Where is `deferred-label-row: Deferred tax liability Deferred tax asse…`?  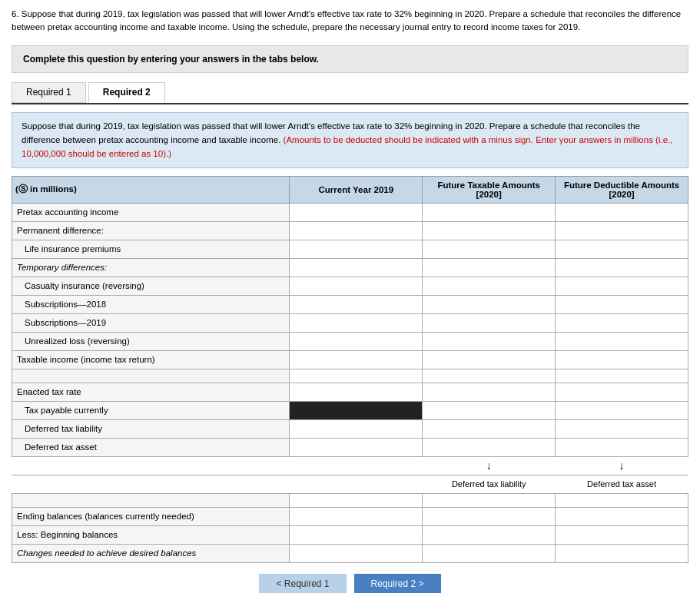 deferred-label-row: Deferred tax liability Deferred tax asse… is located at coordinates (350, 484).